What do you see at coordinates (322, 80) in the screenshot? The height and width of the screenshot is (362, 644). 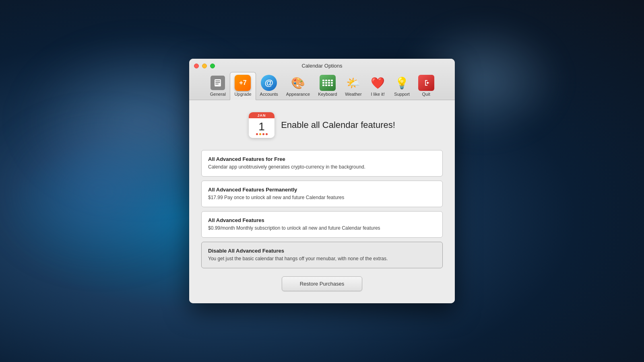 I see `title-bar: Calendar Options General` at bounding box center [322, 80].